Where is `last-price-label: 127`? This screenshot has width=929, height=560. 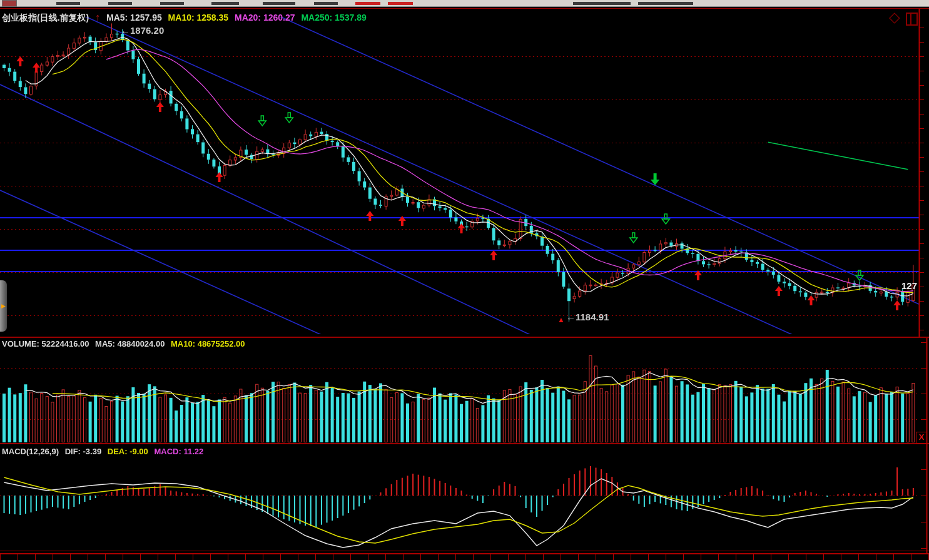 last-price-label: 127 is located at coordinates (910, 285).